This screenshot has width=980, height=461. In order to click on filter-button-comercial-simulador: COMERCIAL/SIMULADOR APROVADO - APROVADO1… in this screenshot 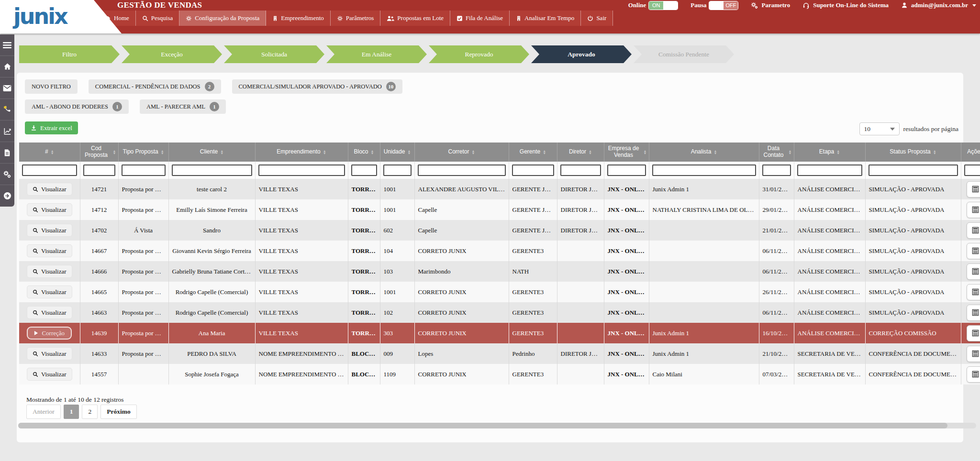, I will do `click(317, 87)`.